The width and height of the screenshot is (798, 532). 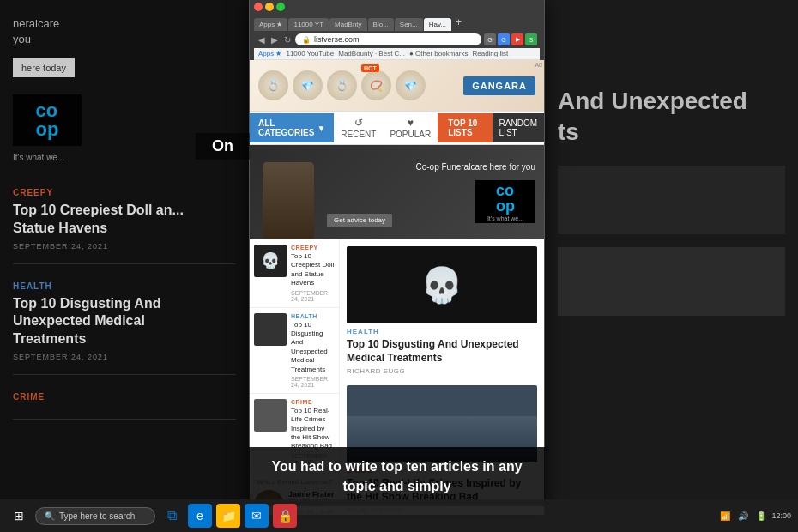 I want to click on bg-here-today: here today, so click(x=44, y=68).